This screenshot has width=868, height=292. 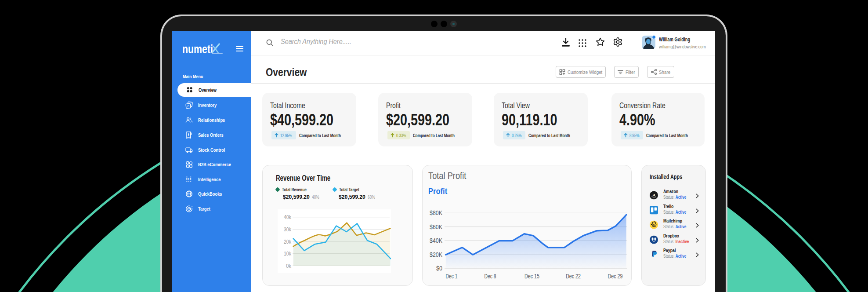 What do you see at coordinates (439, 268) in the screenshot?
I see `svg-text: $0` at bounding box center [439, 268].